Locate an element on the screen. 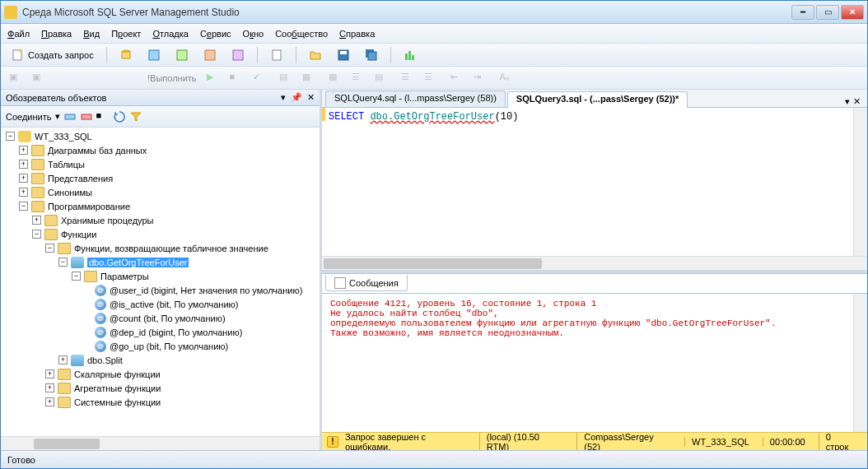 The width and height of the screenshot is (868, 469). toolbar2-results-grid: ▦ is located at coordinates (335, 78).